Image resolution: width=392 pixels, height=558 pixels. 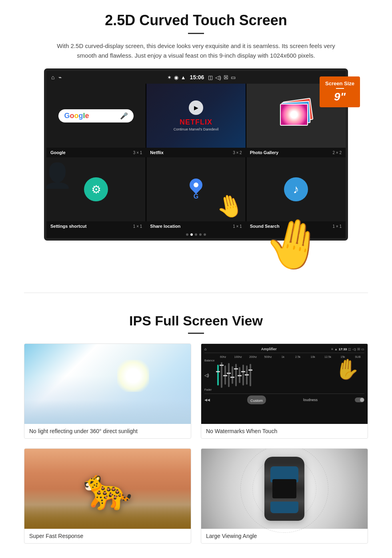 I want to click on status-time: 15:06, so click(x=197, y=77).